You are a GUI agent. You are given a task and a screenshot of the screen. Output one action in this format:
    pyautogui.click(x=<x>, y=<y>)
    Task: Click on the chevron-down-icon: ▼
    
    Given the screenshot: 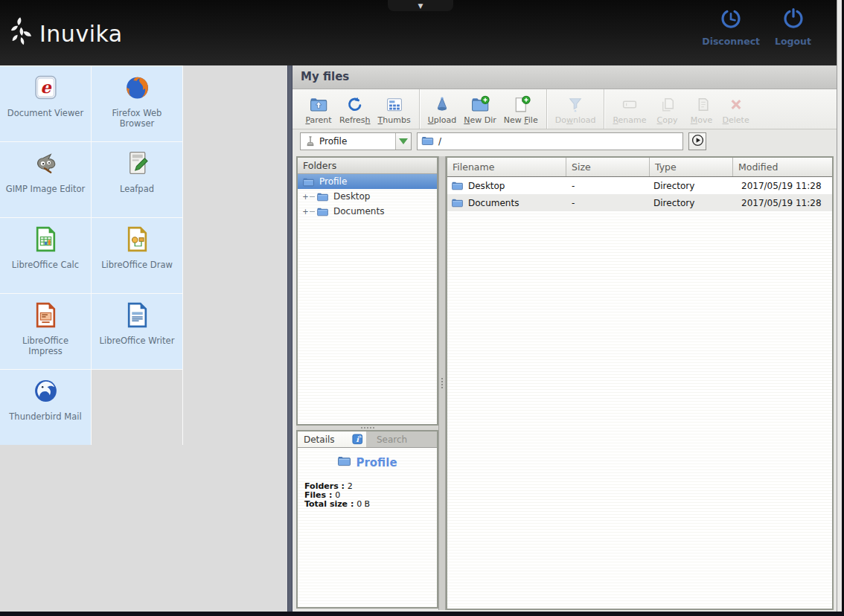 What is the action you would take?
    pyautogui.click(x=421, y=6)
    